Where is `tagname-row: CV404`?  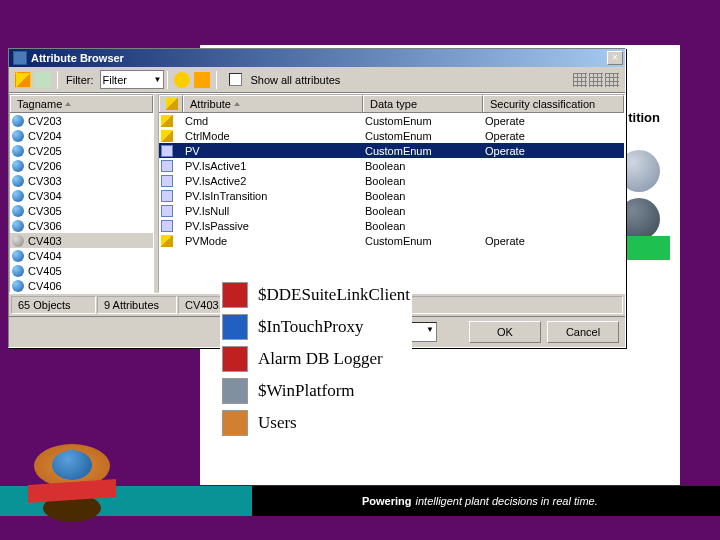 tagname-row: CV404 is located at coordinates (82, 256).